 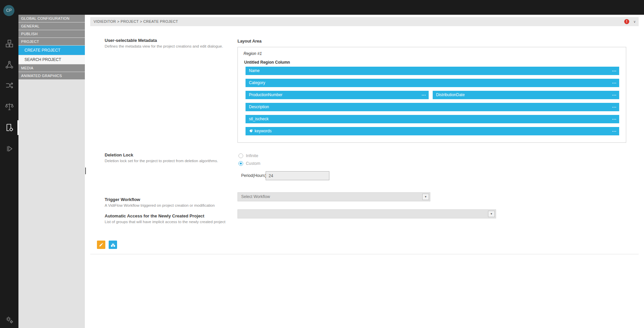 I want to click on period-hours-label: Period(Hours), so click(x=254, y=176).